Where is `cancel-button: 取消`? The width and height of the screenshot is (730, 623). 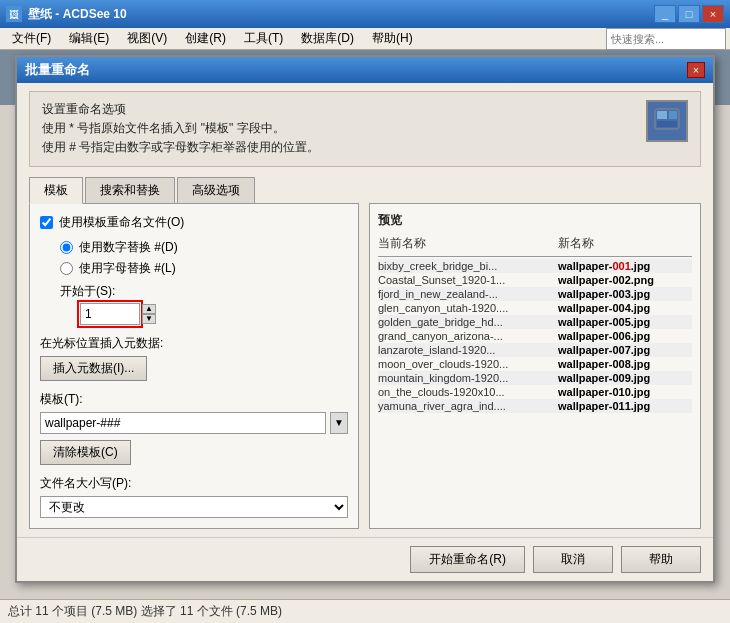
cancel-button: 取消 is located at coordinates (573, 560).